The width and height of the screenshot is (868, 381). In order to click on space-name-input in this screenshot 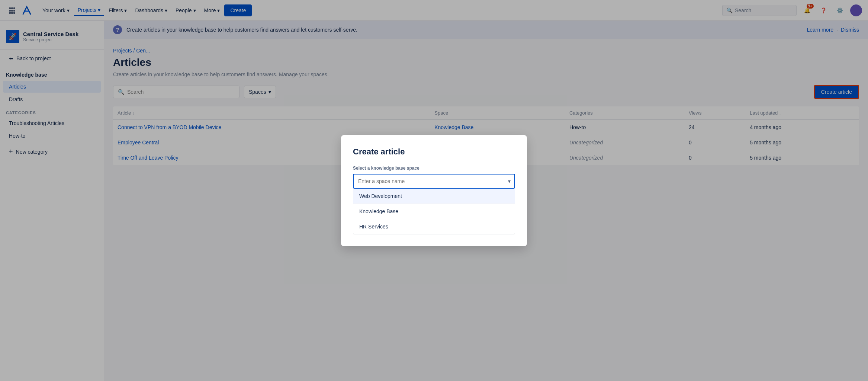, I will do `click(434, 181)`.